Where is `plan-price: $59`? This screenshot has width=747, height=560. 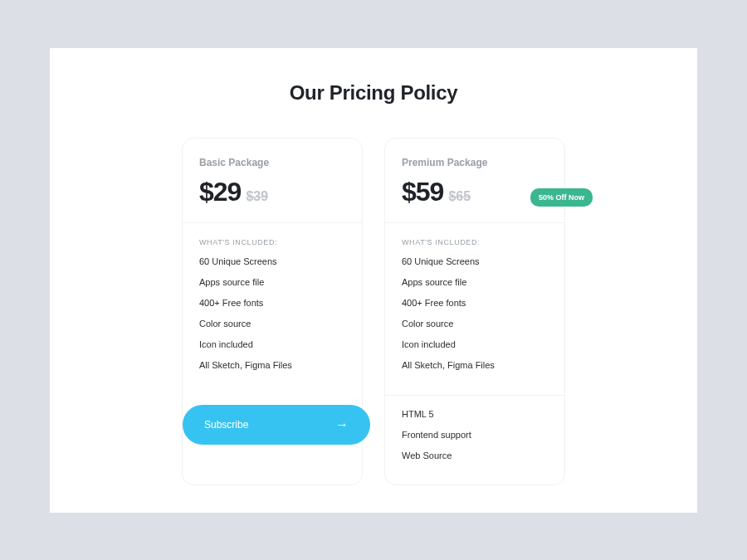
plan-price: $59 is located at coordinates (422, 192).